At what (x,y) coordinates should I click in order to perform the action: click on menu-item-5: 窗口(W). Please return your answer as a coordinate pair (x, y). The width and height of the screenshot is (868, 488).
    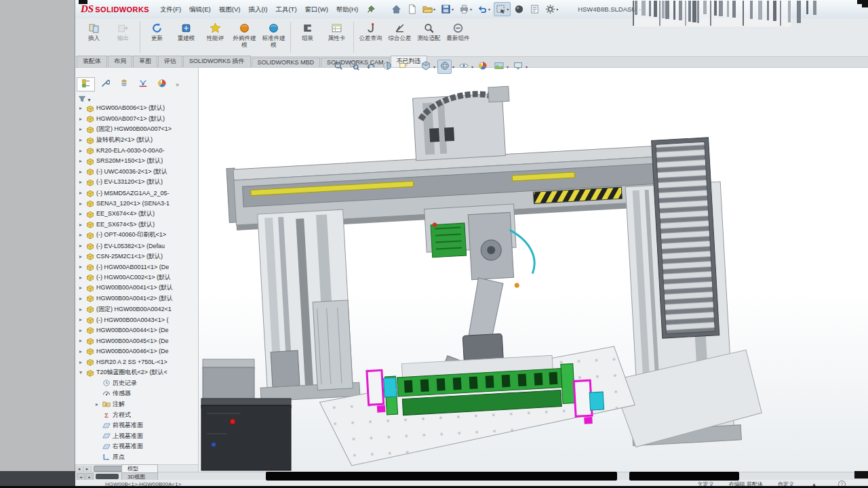
    Looking at the image, I should click on (317, 9).